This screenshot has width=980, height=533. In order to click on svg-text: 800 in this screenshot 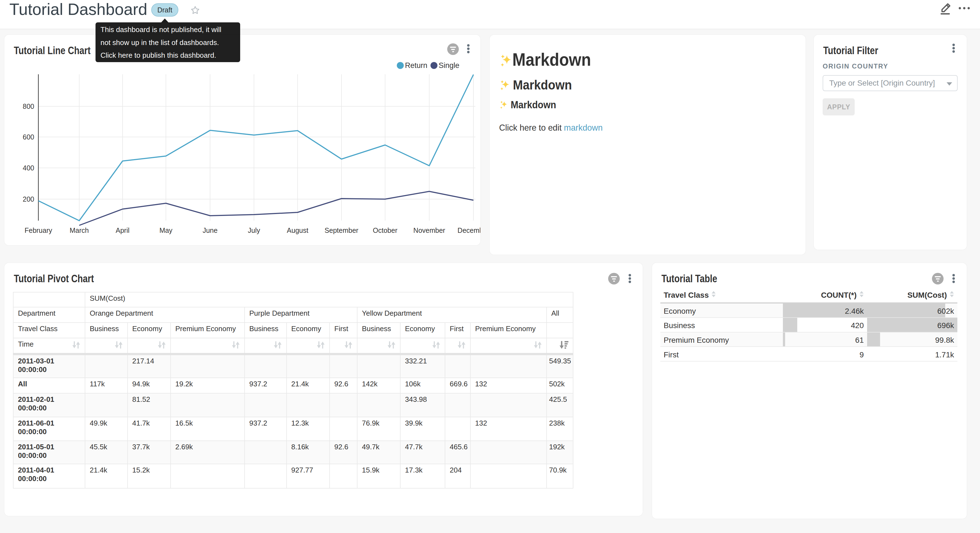, I will do `click(29, 106)`.